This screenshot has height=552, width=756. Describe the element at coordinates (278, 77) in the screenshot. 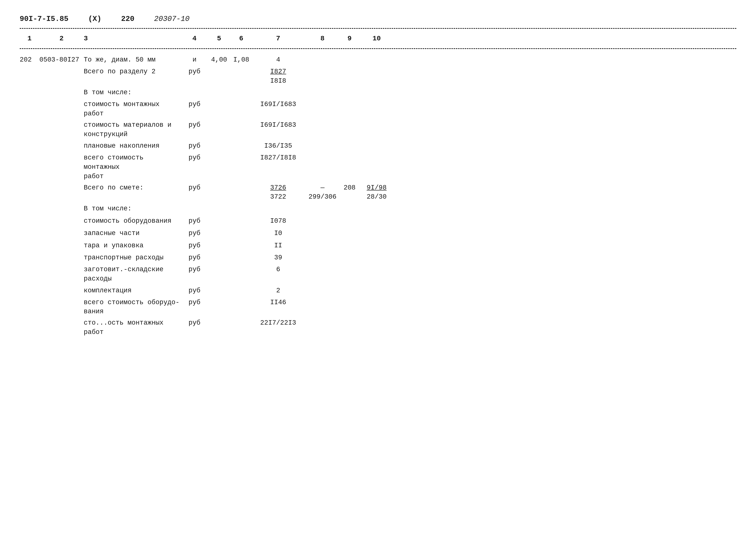

I see `vsego-razdel-value: I827 I8I8` at that location.